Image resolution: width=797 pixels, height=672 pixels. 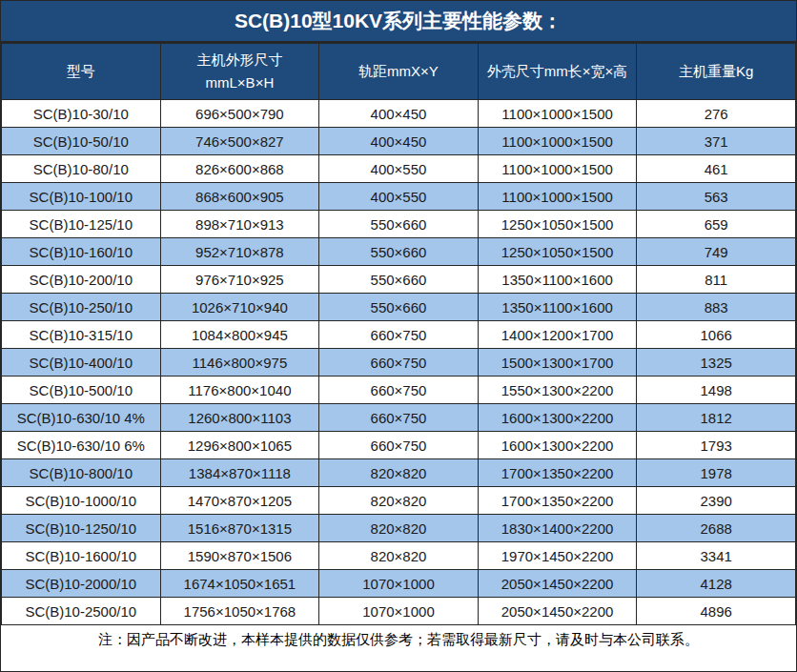 What do you see at coordinates (240, 307) in the screenshot?
I see `table-cell: 1026×710×940` at bounding box center [240, 307].